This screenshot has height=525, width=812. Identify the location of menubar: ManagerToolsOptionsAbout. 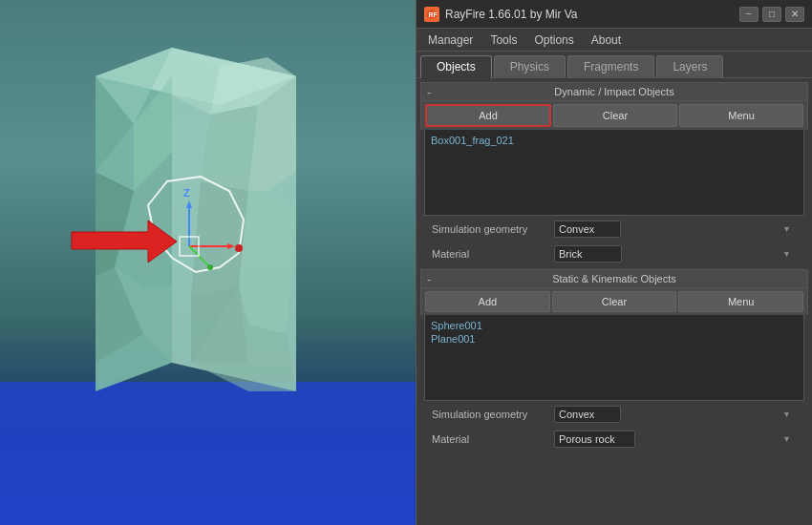
(614, 40).